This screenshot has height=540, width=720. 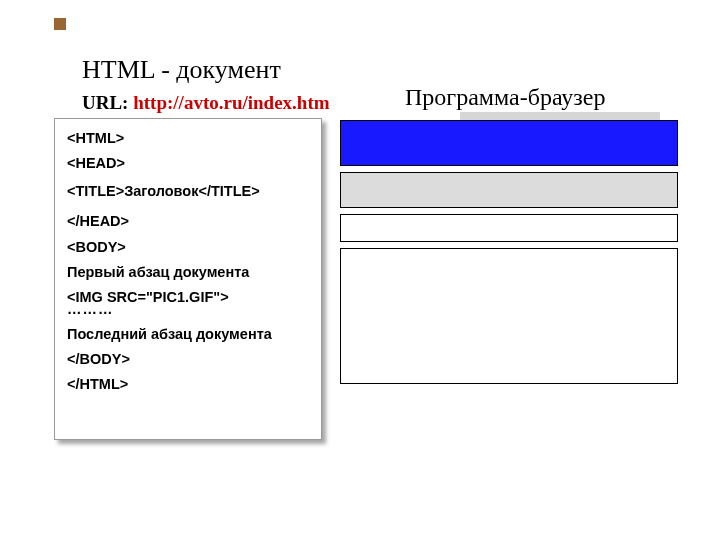 I want to click on heading-browser-program: Программа-браузер, so click(x=505, y=98).